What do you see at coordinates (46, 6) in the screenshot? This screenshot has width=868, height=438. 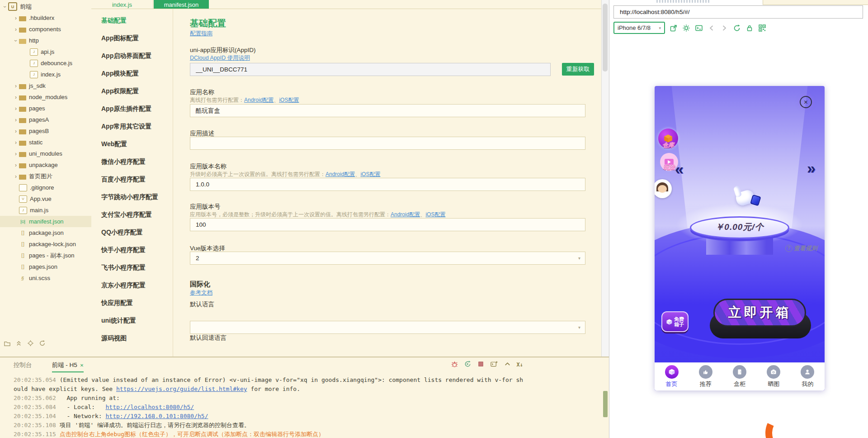 I see `tree-item: 前端` at bounding box center [46, 6].